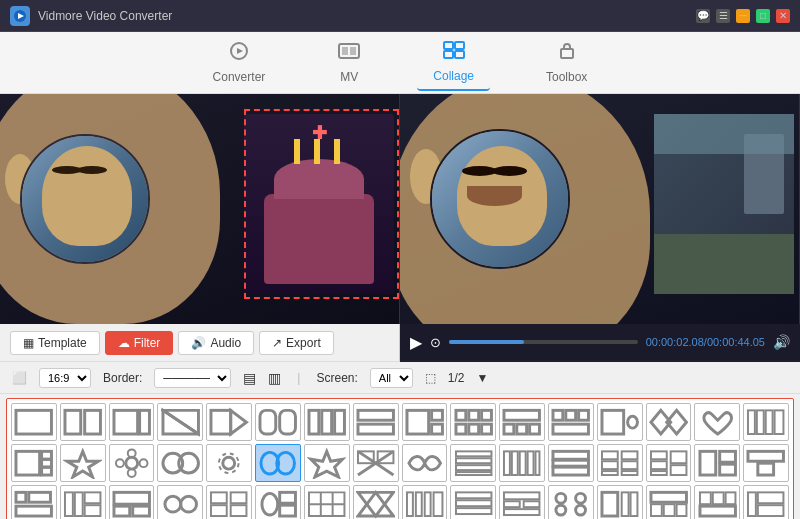 The image size is (800, 519). Describe the element at coordinates (83, 463) in the screenshot. I see `tmpl-star` at that location.